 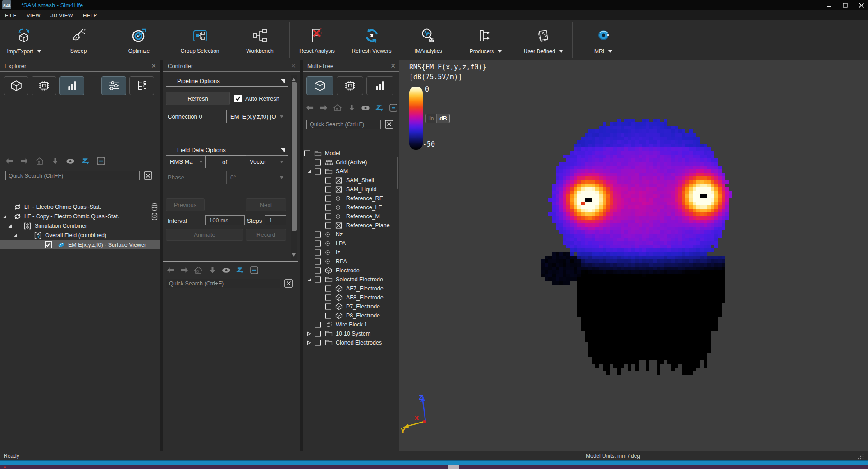 What do you see at coordinates (317, 40) in the screenshot?
I see `toolbar-reset-analysis: Reset Analysis` at bounding box center [317, 40].